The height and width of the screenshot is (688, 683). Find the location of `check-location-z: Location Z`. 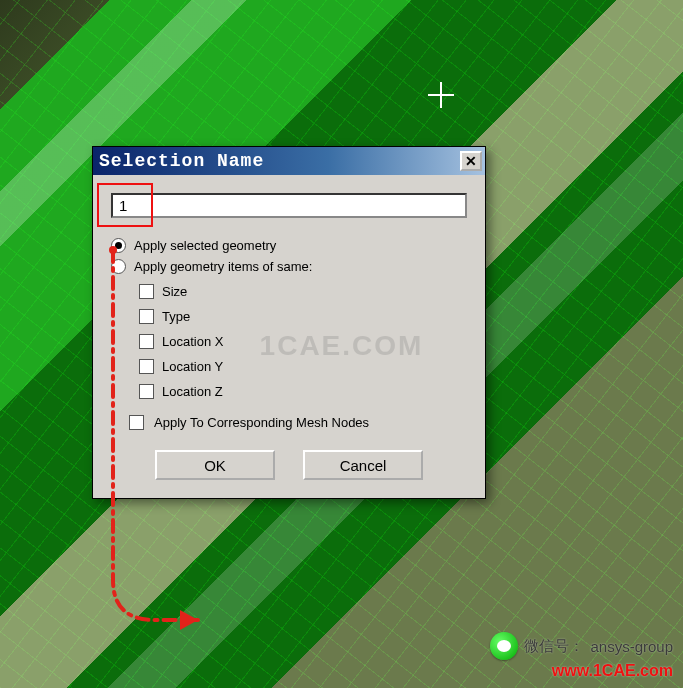

check-location-z: Location Z is located at coordinates (303, 392).